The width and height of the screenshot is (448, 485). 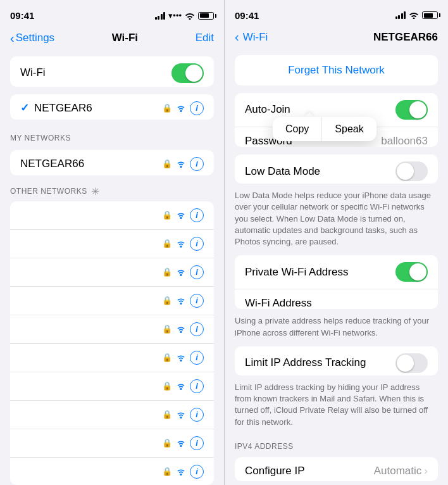 What do you see at coordinates (183, 108) in the screenshot?
I see `network-row-icons: 🔒 i` at bounding box center [183, 108].